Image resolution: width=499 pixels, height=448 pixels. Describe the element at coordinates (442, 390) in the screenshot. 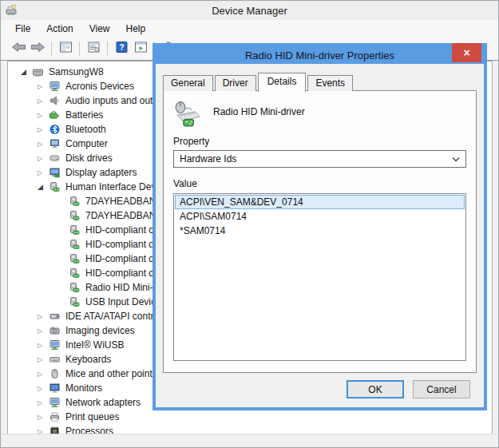

I see `cancel-button: Cancel` at that location.